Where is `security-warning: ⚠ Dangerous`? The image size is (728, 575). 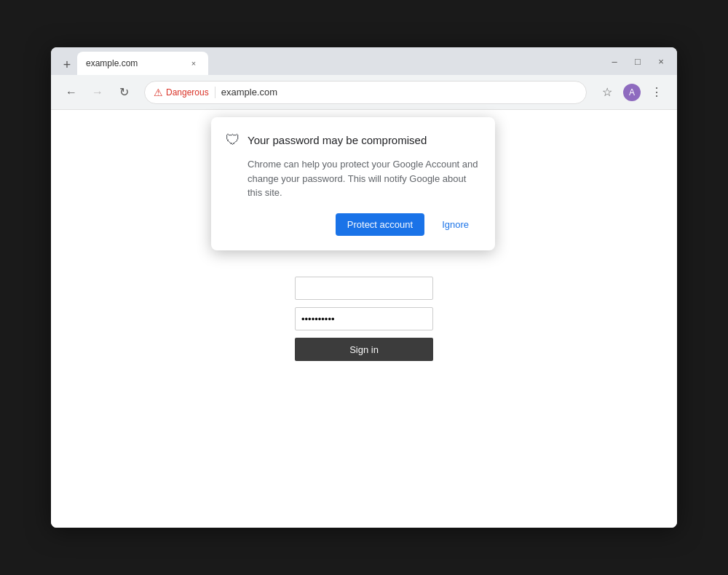 security-warning: ⚠ Dangerous is located at coordinates (185, 92).